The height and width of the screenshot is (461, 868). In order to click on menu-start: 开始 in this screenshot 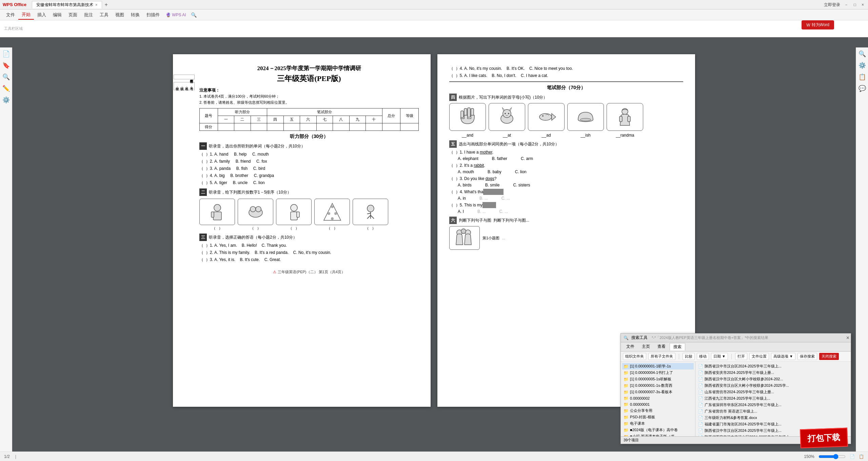, I will do `click(26, 15)`.